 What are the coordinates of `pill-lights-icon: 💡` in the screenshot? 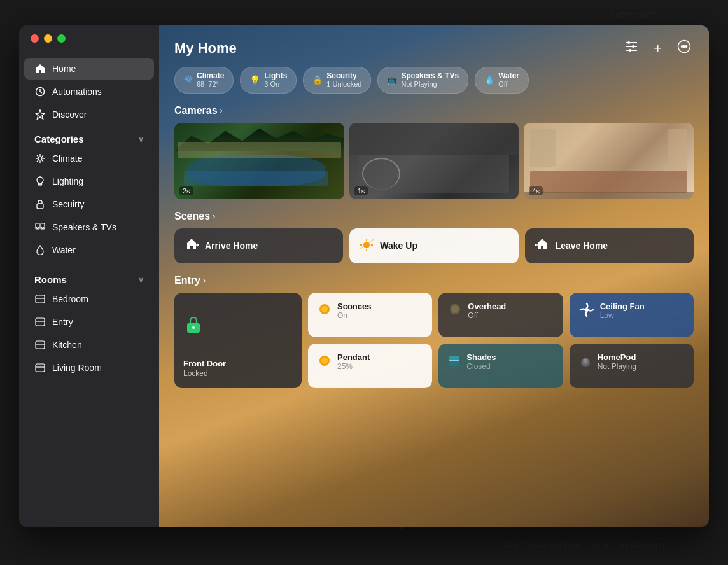 It's located at (255, 80).